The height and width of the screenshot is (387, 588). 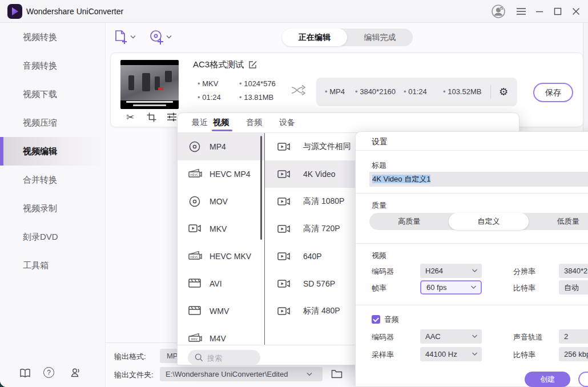 What do you see at coordinates (451, 354) in the screenshot?
I see `audio-samplerate-dropdown: 44100 Hz` at bounding box center [451, 354].